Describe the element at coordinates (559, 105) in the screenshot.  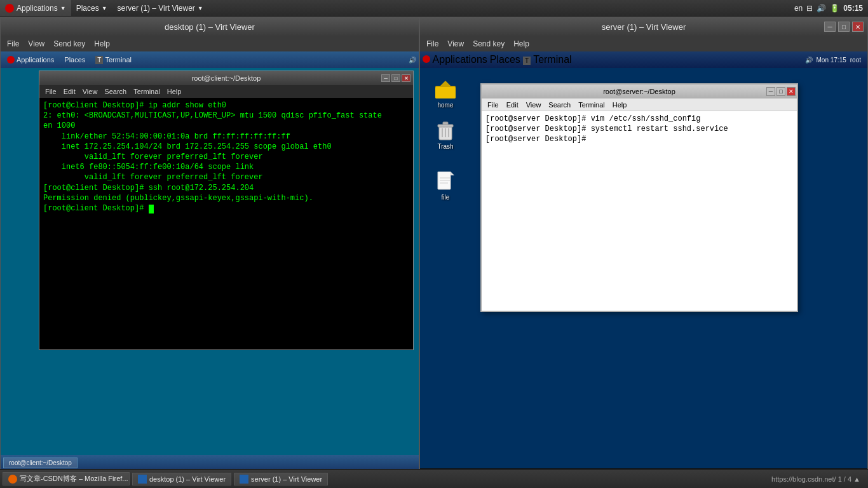
I see `server-term-search: Search` at that location.